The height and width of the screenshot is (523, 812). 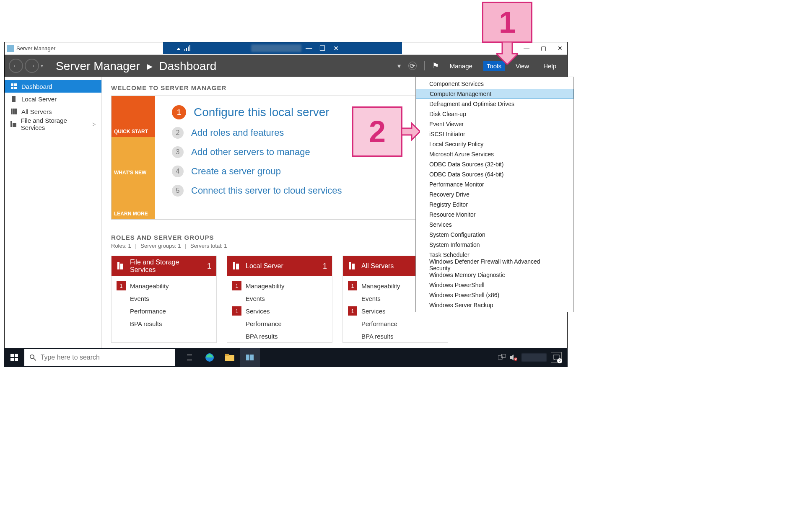 I want to click on tools-menu-item: Local Security Policy, so click(x=495, y=144).